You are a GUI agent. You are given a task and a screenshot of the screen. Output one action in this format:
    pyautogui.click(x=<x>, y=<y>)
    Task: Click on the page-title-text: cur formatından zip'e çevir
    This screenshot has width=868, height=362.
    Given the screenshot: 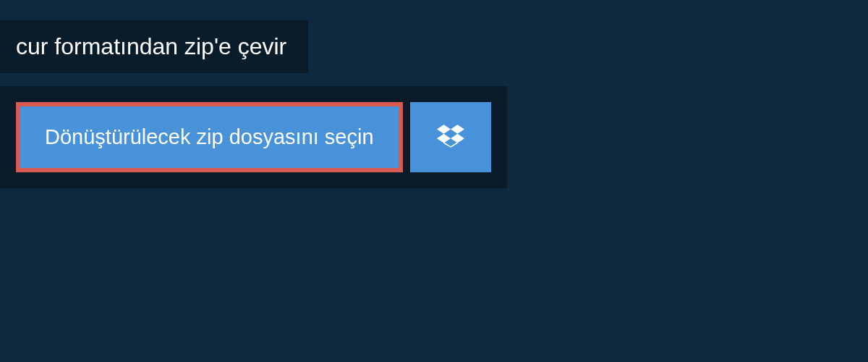 What is the action you would take?
    pyautogui.click(x=151, y=46)
    